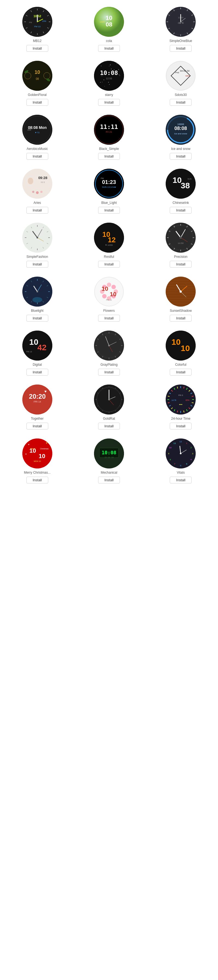 The width and height of the screenshot is (218, 980). What do you see at coordinates (181, 372) in the screenshot?
I see `install-button-colorful: Install` at bounding box center [181, 372].